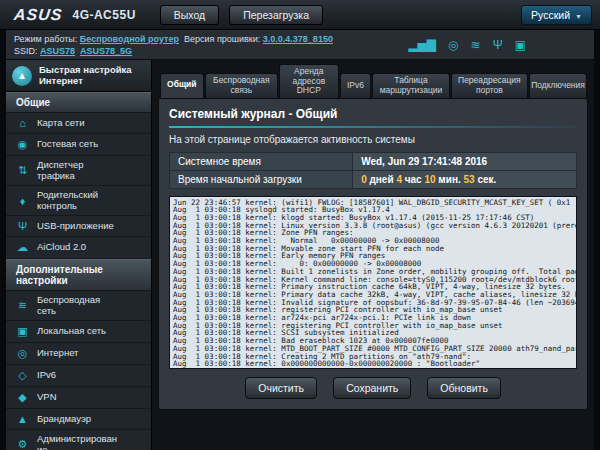 Image resolution: width=600 pixels, height=450 pixels. I want to click on sidebar-item-label: Локальная сеть, so click(72, 332).